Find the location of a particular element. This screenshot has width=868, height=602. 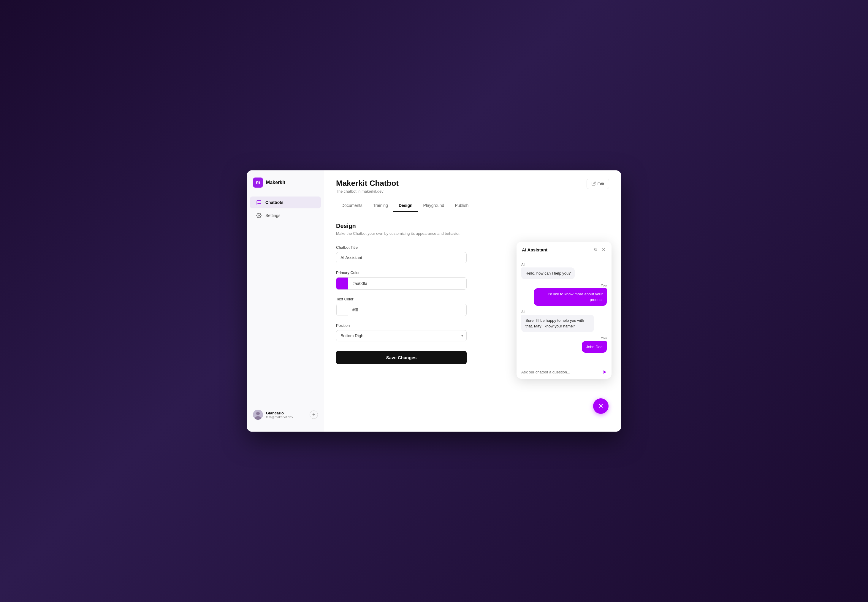

section-title: Design is located at coordinates (473, 226).